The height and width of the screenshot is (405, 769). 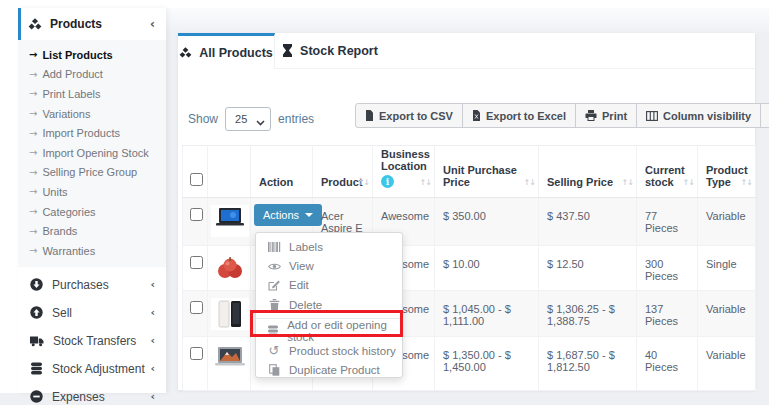 What do you see at coordinates (329, 305) in the screenshot?
I see `actions-dropdown-menu: Labels View Edit Delete Add or edit open…` at bounding box center [329, 305].